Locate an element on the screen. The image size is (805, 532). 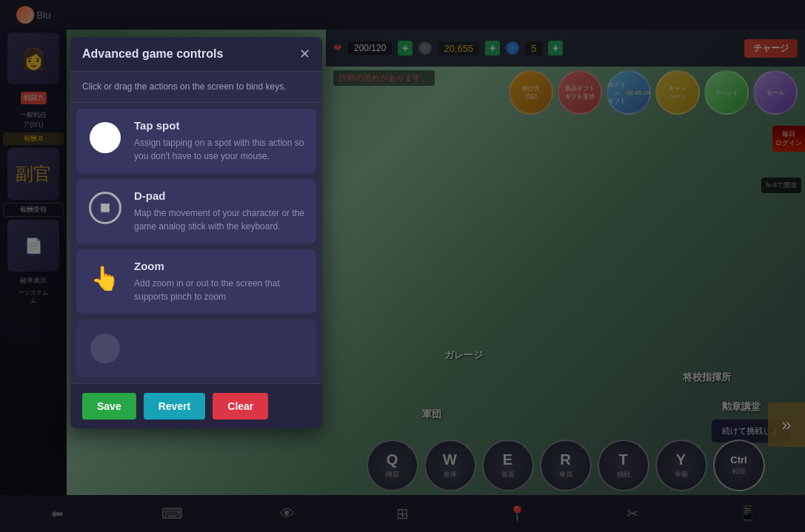
partial-card is located at coordinates (196, 349).